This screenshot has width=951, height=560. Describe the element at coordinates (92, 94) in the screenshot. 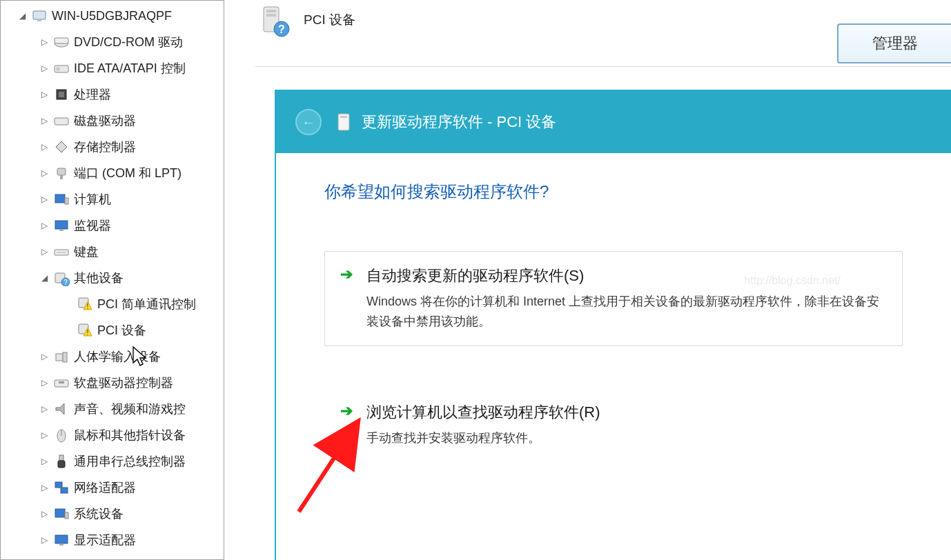

I see `tree-item-label: 处理器` at that location.